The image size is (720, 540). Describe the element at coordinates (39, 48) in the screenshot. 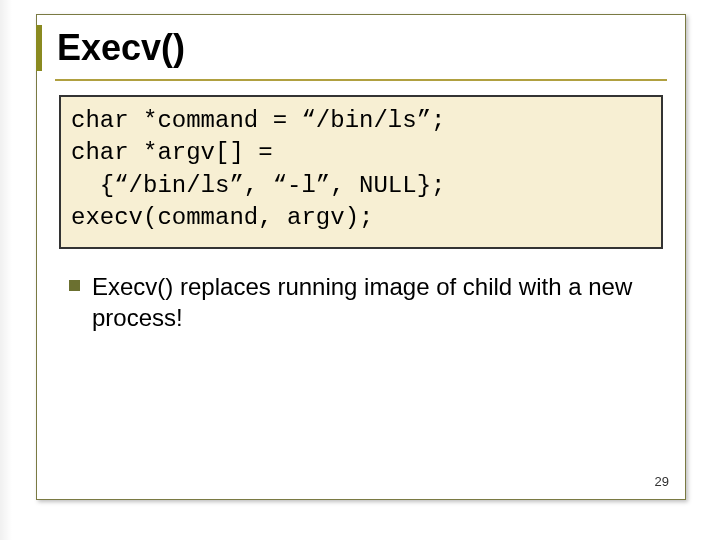

I see `title-accent-bar` at that location.